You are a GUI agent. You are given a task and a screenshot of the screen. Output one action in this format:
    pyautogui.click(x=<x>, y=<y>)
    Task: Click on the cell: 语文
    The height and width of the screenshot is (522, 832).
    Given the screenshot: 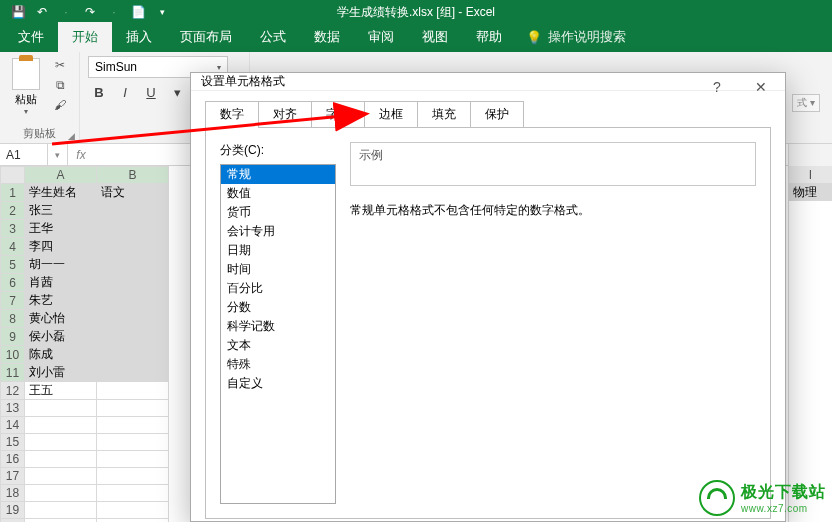 What is the action you would take?
    pyautogui.click(x=133, y=193)
    